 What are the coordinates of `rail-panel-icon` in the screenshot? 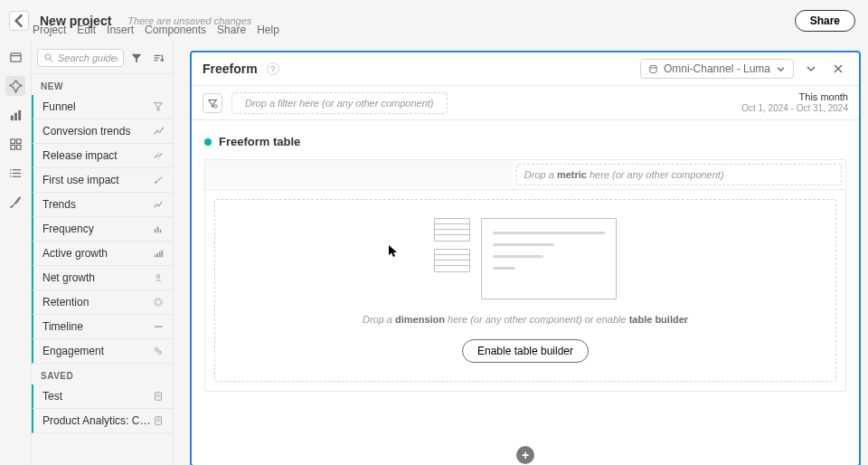 It's located at (15, 57).